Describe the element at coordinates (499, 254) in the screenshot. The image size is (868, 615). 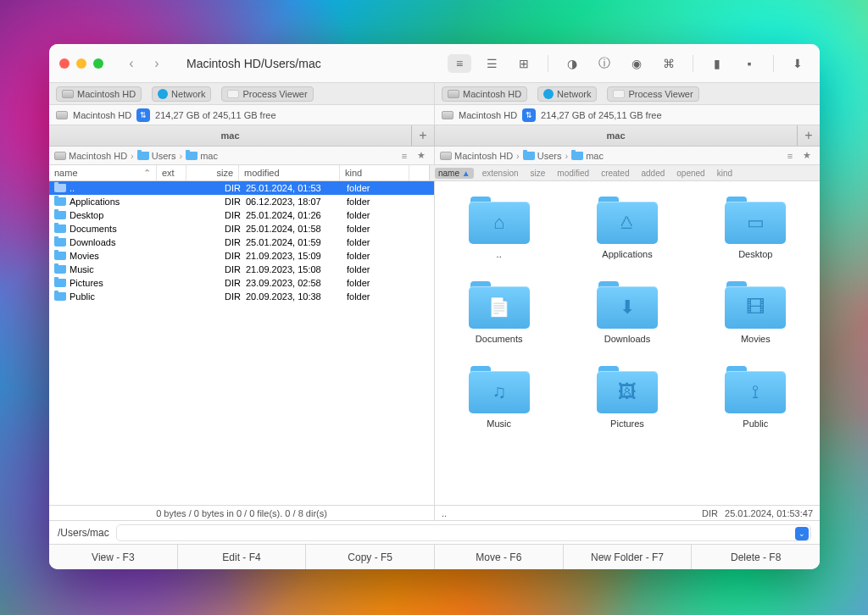
I see `folder-label: ..` at that location.